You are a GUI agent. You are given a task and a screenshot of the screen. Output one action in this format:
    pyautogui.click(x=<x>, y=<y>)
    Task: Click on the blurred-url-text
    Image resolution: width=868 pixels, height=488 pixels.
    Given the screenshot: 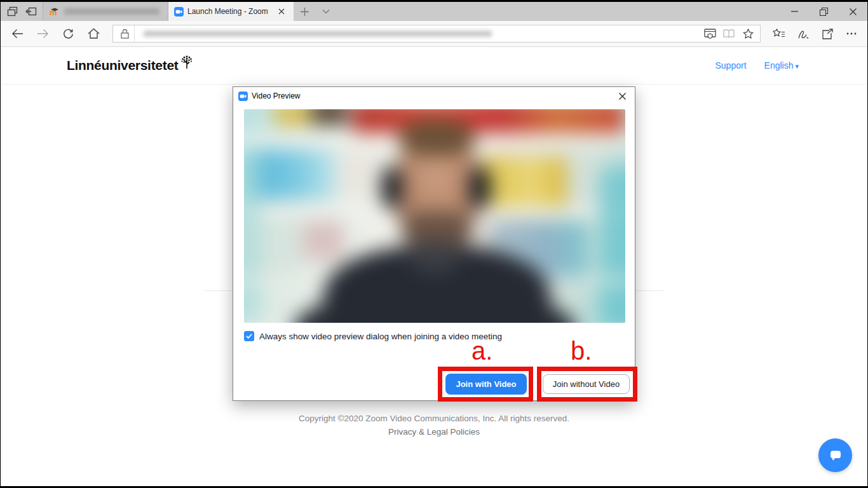 What is the action you would take?
    pyautogui.click(x=318, y=34)
    